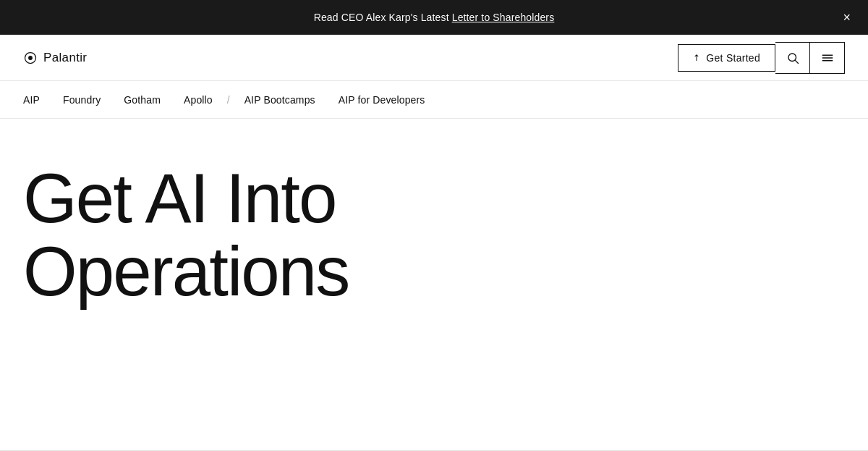 Image resolution: width=868 pixels, height=451 pixels. I want to click on search-button, so click(793, 58).